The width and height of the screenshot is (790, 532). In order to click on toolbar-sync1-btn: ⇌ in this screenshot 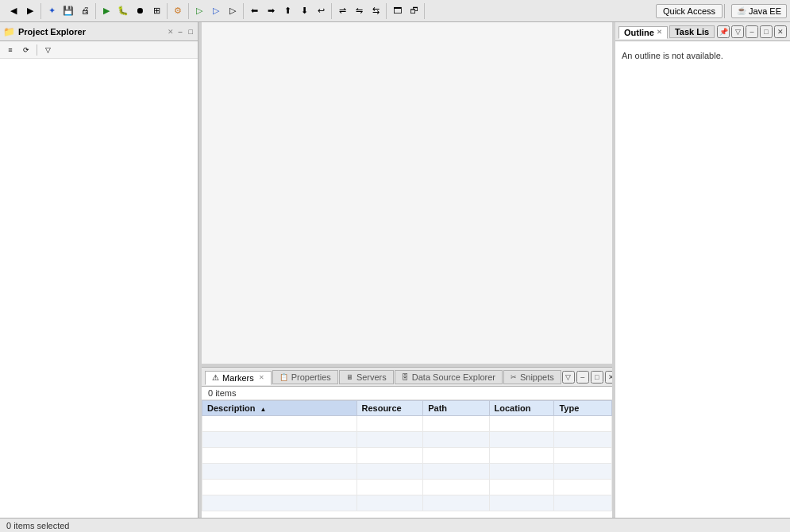, I will do `click(342, 11)`.